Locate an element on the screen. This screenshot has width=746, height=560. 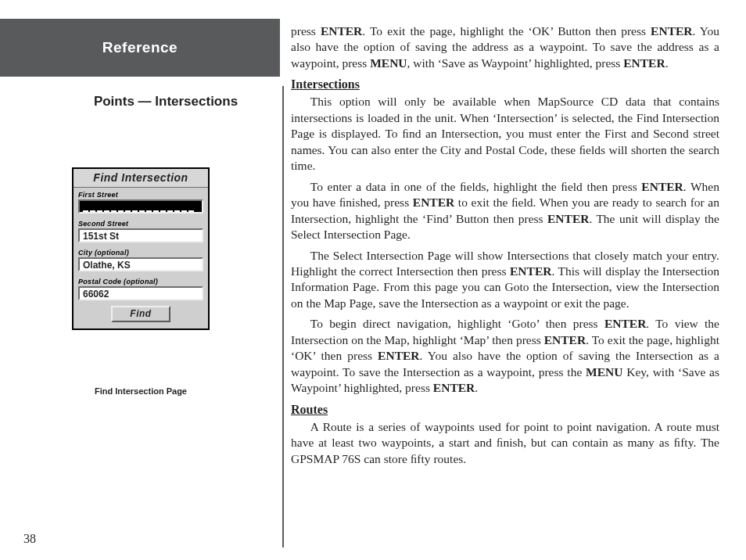
heading-intersections: Intersections is located at coordinates (505, 84).